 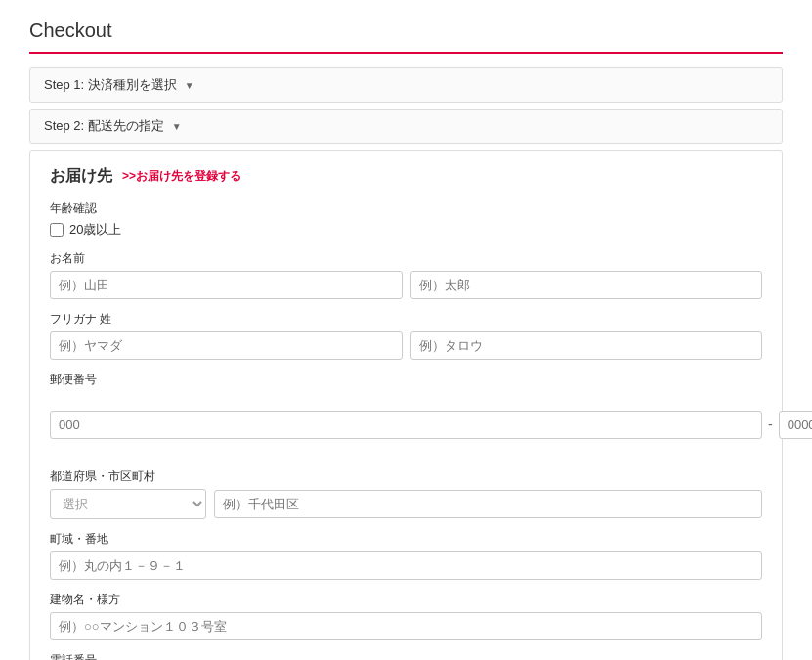 I want to click on building-group: 建物名・様方, so click(x=406, y=616).